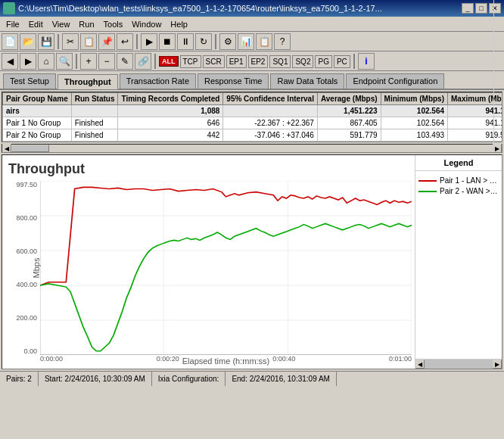  I want to click on menu-file: File, so click(13, 24).